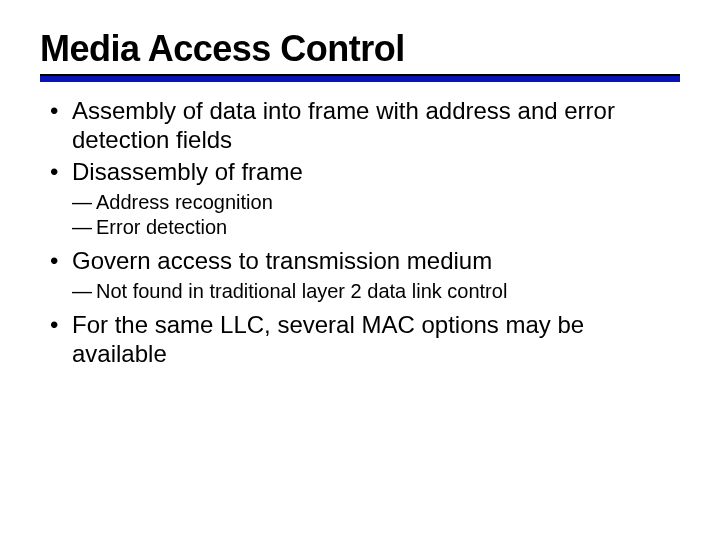 Image resolution: width=720 pixels, height=540 pixels. What do you see at coordinates (360, 79) in the screenshot?
I see `title-rule-thick` at bounding box center [360, 79].